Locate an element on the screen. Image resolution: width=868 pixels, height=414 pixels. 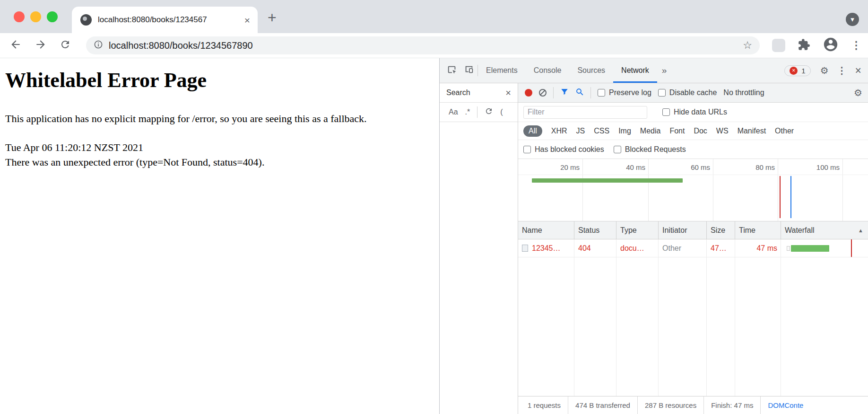
waterfall-green-bar is located at coordinates (810, 248).